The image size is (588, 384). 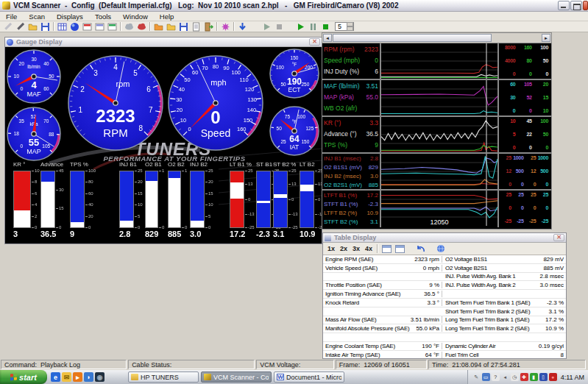 What do you see at coordinates (78, 377) in the screenshot?
I see `quick-launch: e✉▸◗◉` at bounding box center [78, 377].